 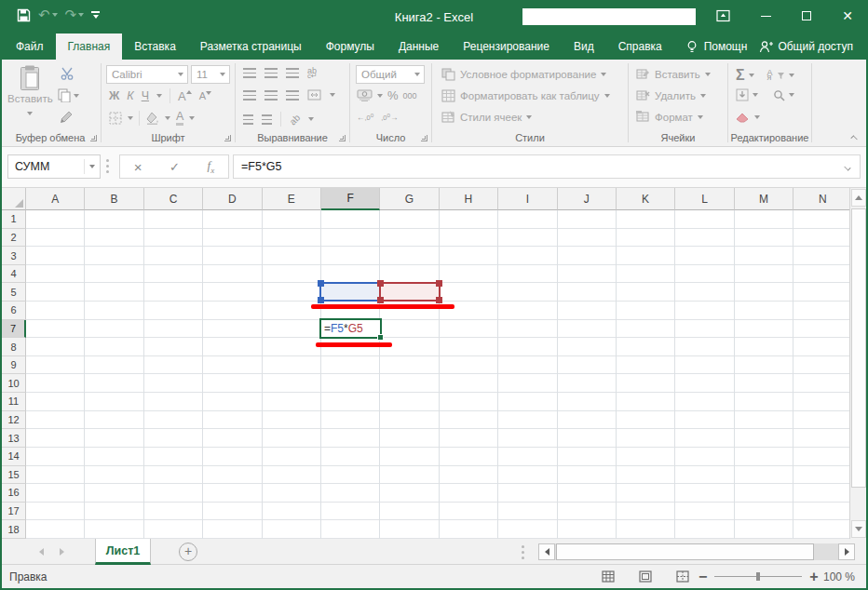 I want to click on accounting-format-icon, so click(x=365, y=95).